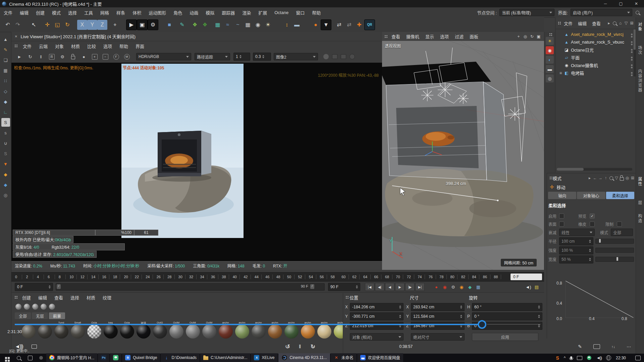 This screenshot has width=644, height=362. Describe the element at coordinates (597, 65) in the screenshot. I see `object-row: ◉ Octane摄像机` at that location.